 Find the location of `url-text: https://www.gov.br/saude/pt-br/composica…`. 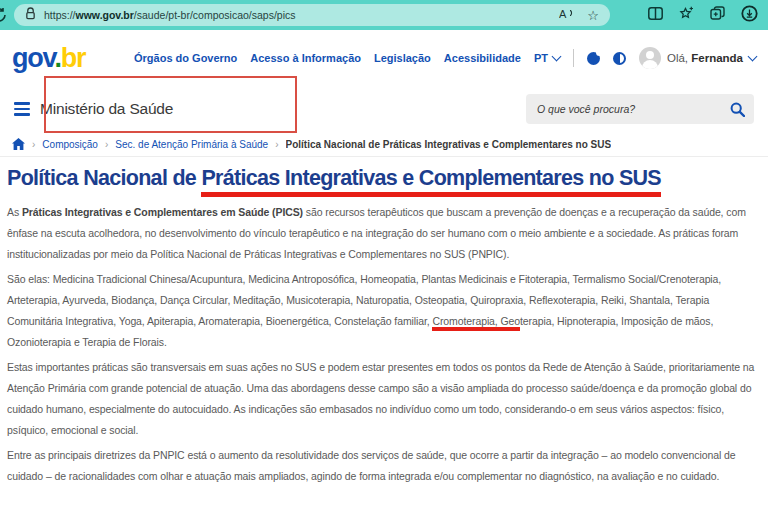

url-text: https://www.gov.br/saude/pt-br/composica… is located at coordinates (298, 15).